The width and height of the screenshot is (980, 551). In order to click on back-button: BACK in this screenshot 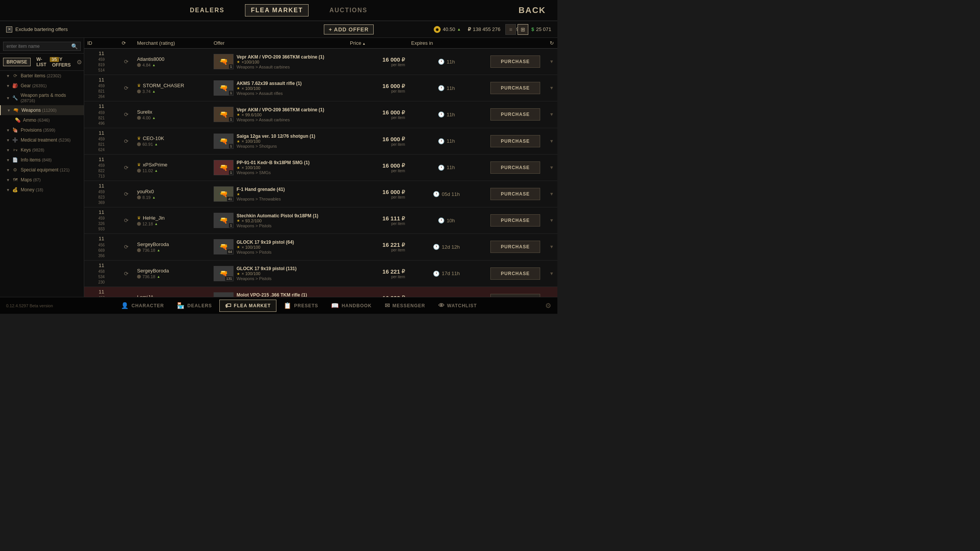, I will do `click(532, 10)`.